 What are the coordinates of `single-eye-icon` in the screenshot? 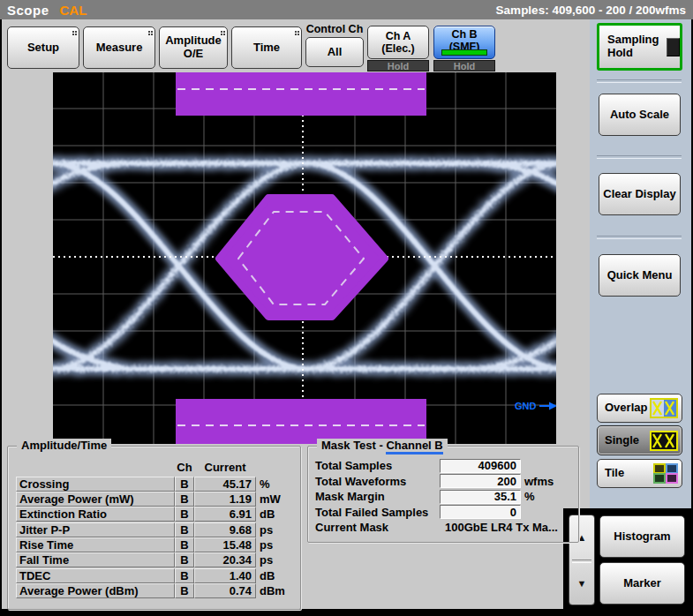 It's located at (664, 441).